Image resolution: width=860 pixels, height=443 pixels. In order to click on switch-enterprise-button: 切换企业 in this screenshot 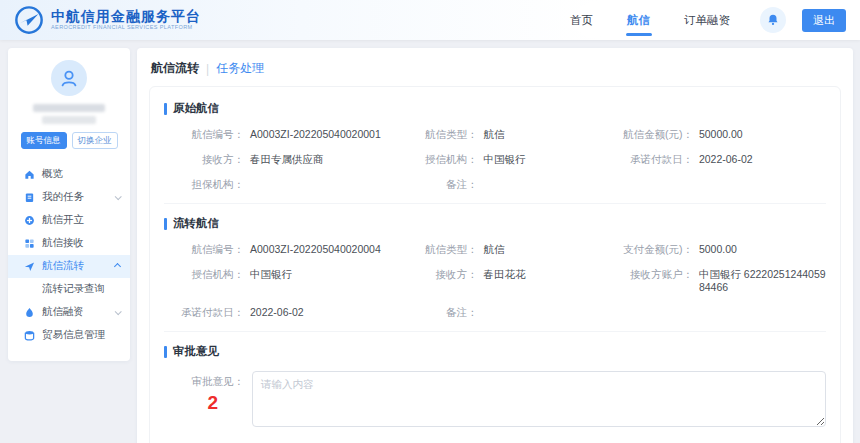, I will do `click(95, 140)`.